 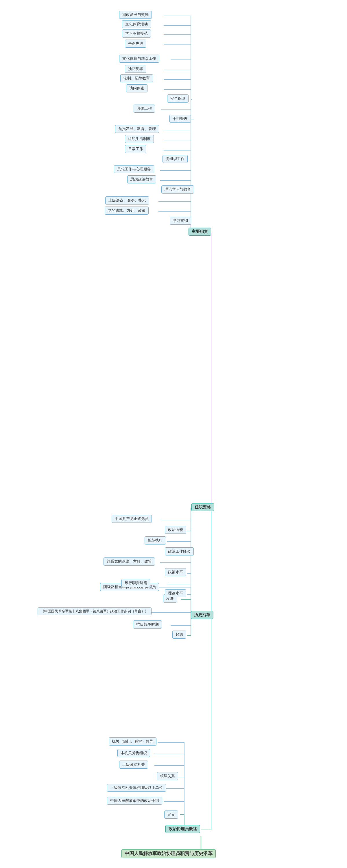 What do you see at coordinates (136, 788) in the screenshot?
I see `node-shangji: 上级政治机关派驻团级以上单位` at bounding box center [136, 788].